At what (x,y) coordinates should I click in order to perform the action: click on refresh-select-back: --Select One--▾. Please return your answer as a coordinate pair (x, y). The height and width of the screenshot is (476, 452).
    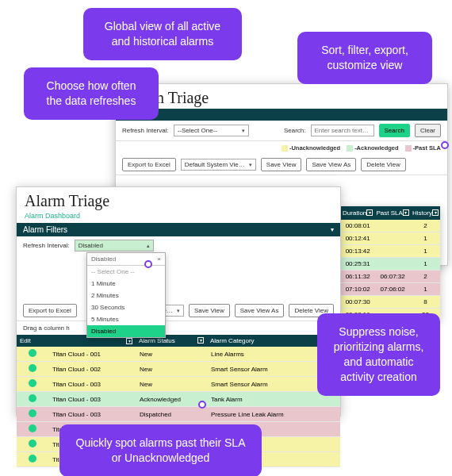
    Looking at the image, I should click on (211, 130).